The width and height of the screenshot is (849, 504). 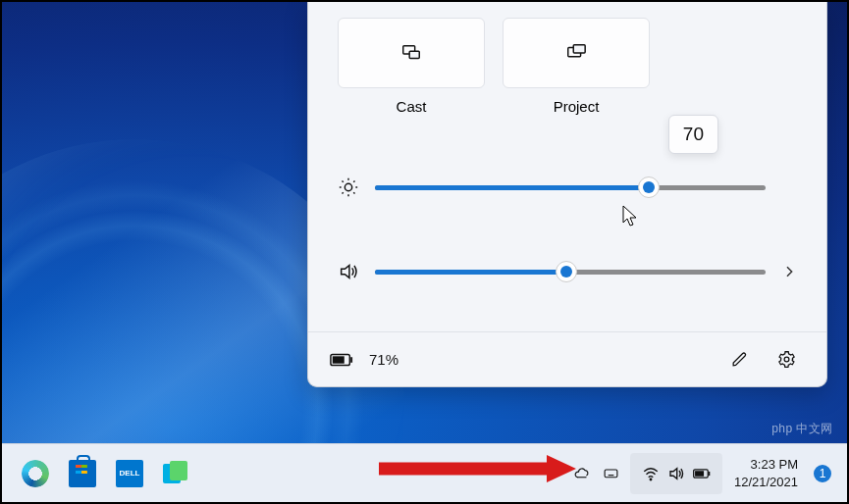 What do you see at coordinates (130, 474) in the screenshot?
I see `dell-icon: DELL` at bounding box center [130, 474].